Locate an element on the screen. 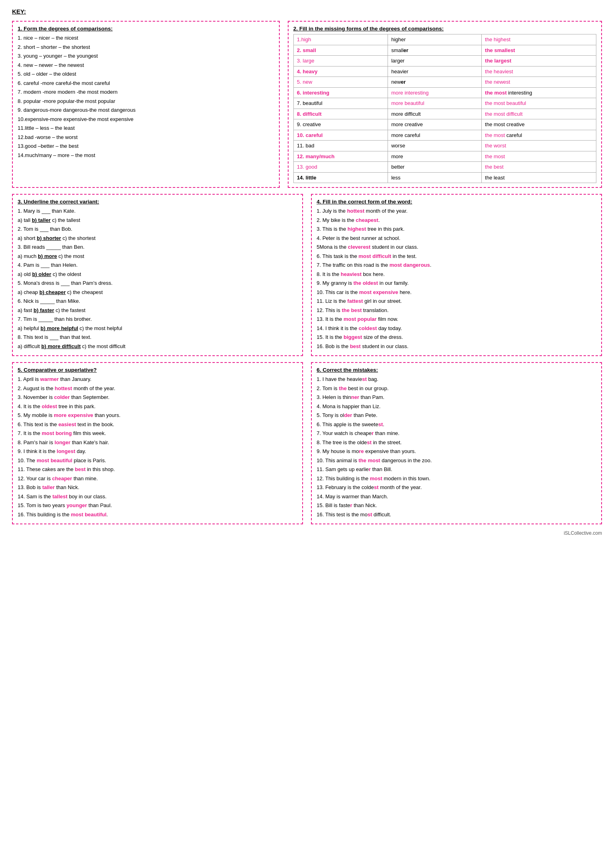 The width and height of the screenshot is (614, 868). table-cell-superlative: the smallest is located at coordinates (539, 50).